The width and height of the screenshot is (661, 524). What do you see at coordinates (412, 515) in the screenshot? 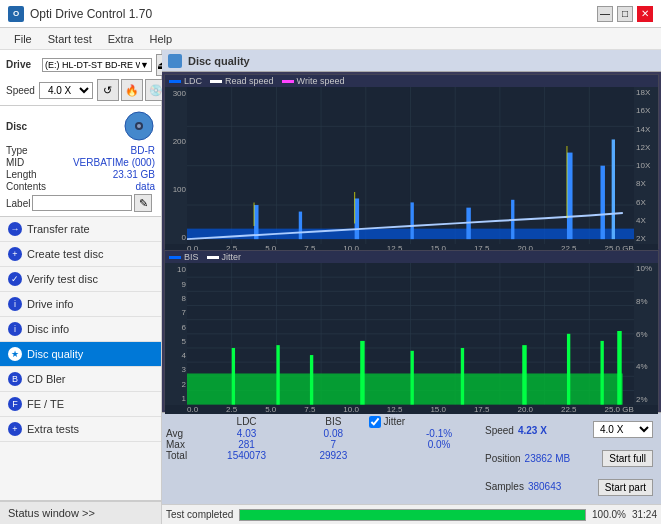
I see `progress-bar-fill` at bounding box center [412, 515].